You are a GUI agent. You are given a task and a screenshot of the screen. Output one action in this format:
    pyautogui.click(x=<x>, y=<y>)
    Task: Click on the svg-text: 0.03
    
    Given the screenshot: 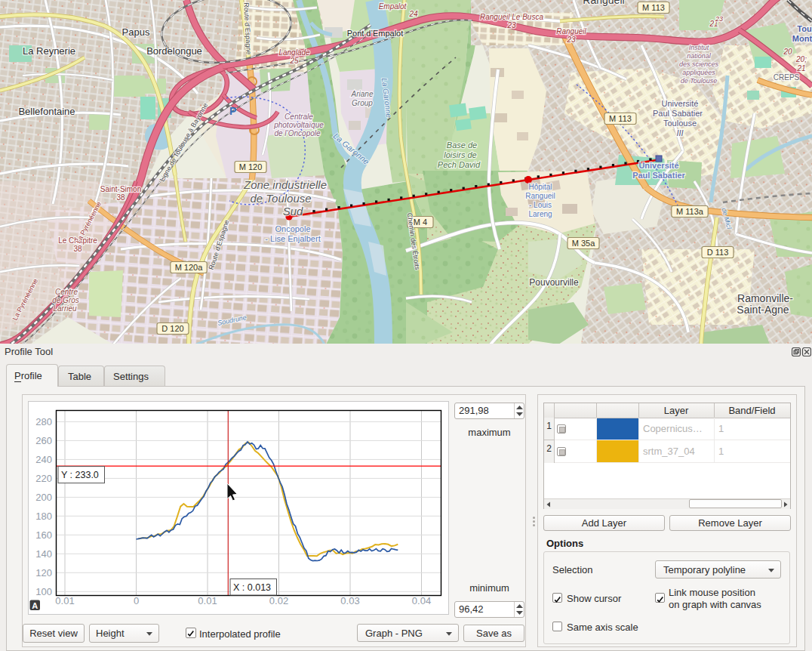 What is the action you would take?
    pyautogui.click(x=350, y=601)
    